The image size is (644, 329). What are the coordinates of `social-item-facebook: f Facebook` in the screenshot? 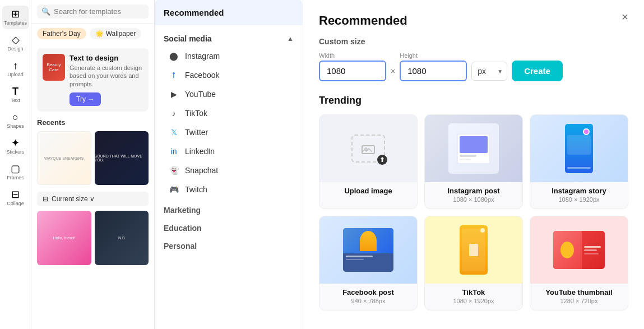 It's located at (229, 75).